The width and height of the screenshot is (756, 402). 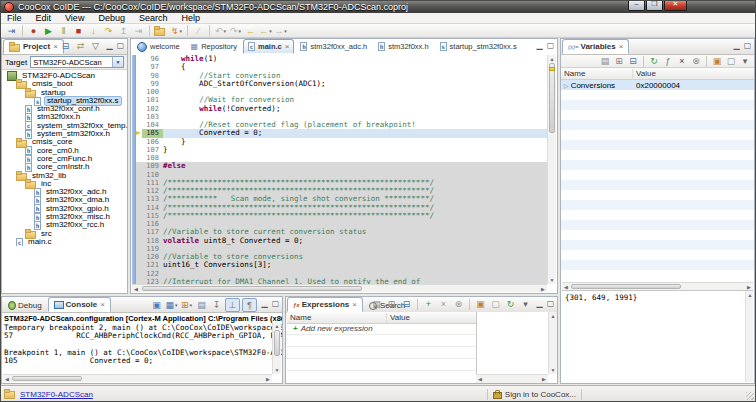 I want to click on next-annotation-icon: ↷▾, so click(x=236, y=31).